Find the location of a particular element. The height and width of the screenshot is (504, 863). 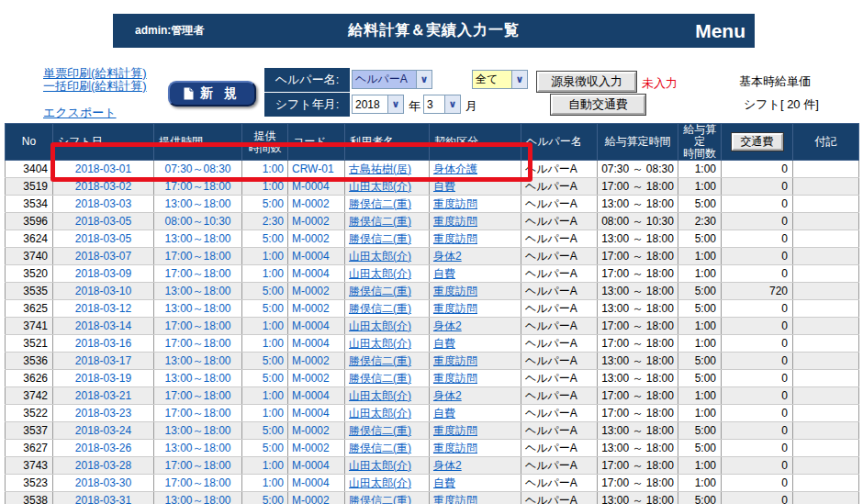

cell-shift-date: 2018-03-09 is located at coordinates (104, 274).